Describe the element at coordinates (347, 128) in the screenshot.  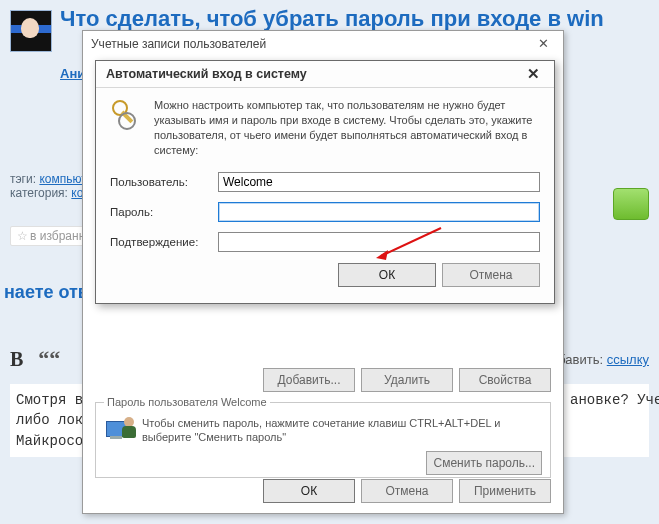
I see `auto-logon-description: Можно настроить компьютер так, что польз…` at that location.